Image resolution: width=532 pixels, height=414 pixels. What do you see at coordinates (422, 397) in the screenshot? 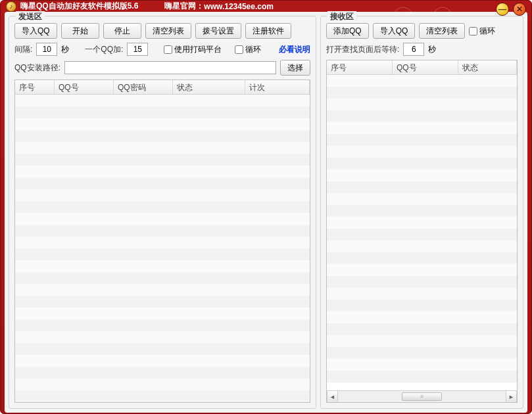
I see `scroll-track: ≡` at bounding box center [422, 397].